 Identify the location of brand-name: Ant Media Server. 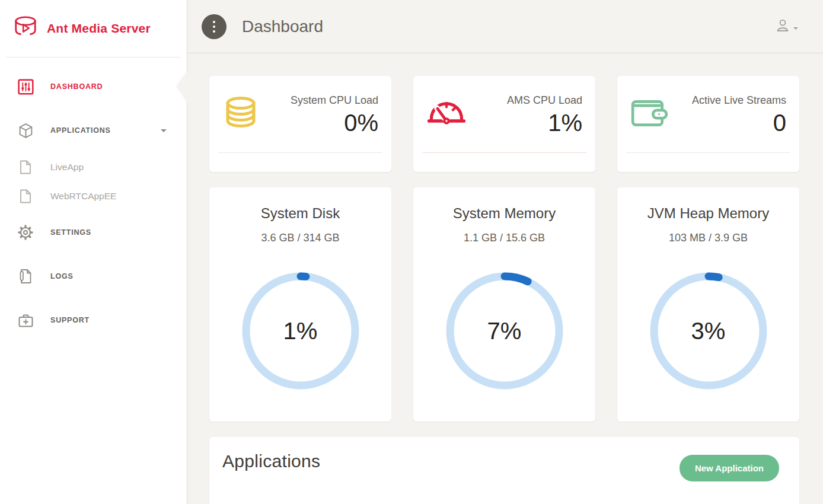
(98, 28).